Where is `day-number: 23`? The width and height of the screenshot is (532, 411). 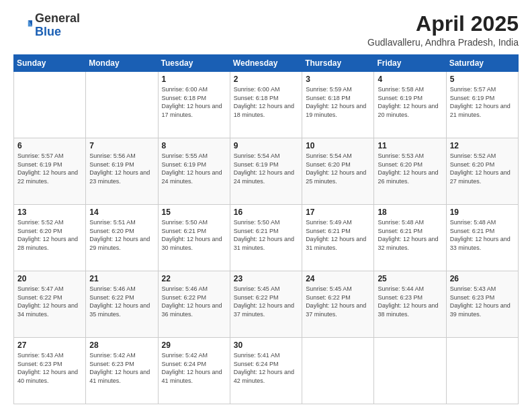
day-number: 23 is located at coordinates (266, 279).